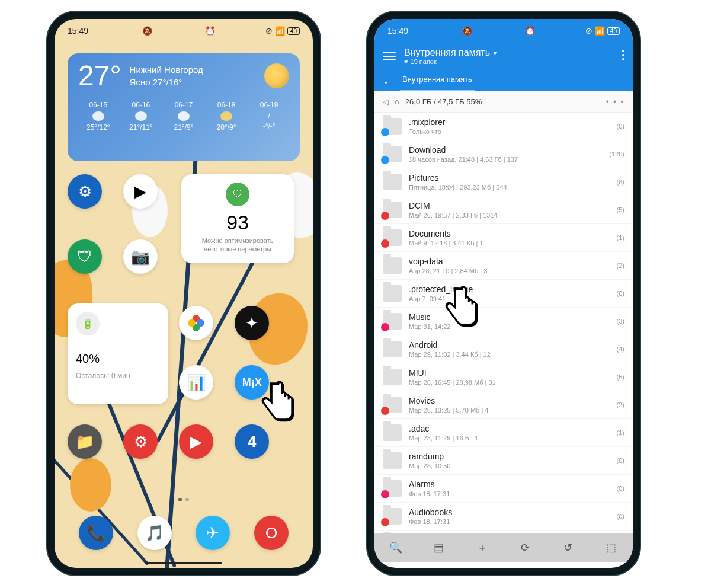 The image size is (711, 588). I want to click on back-icon: ◁, so click(386, 102).